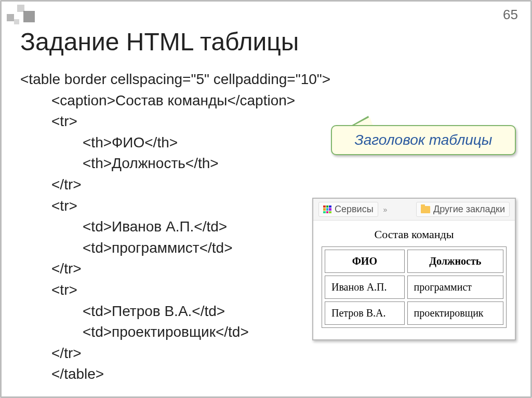 Image resolution: width=532 pixels, height=398 pixels. Describe the element at coordinates (365, 313) in the screenshot. I see `table-cell: Петров В.А.` at that location.